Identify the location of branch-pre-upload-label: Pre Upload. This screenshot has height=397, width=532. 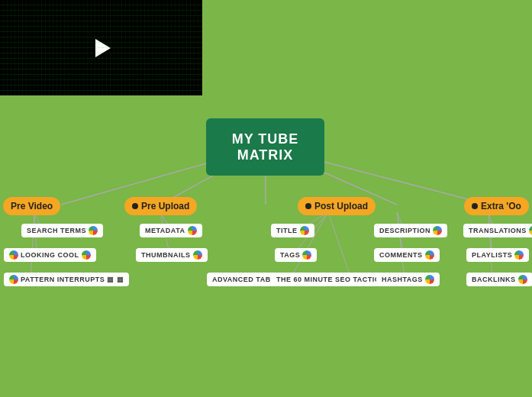
(165, 206).